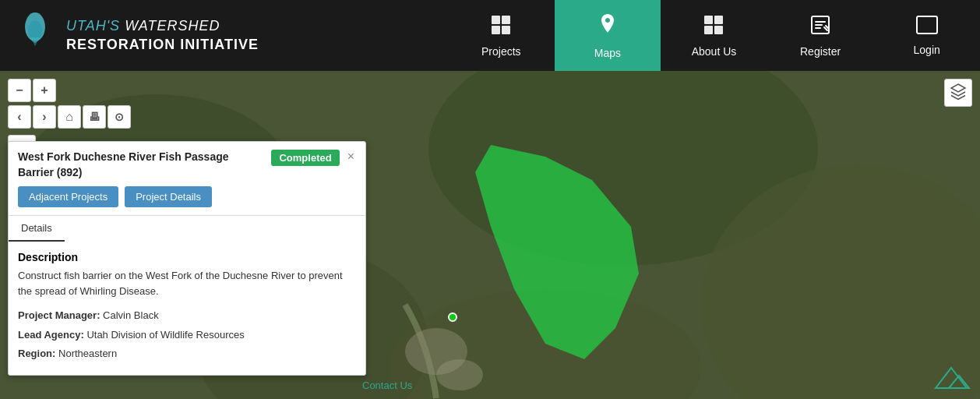 Image resolution: width=980 pixels, height=399 pixels. I want to click on nav-item-projects: Projects, so click(502, 36).